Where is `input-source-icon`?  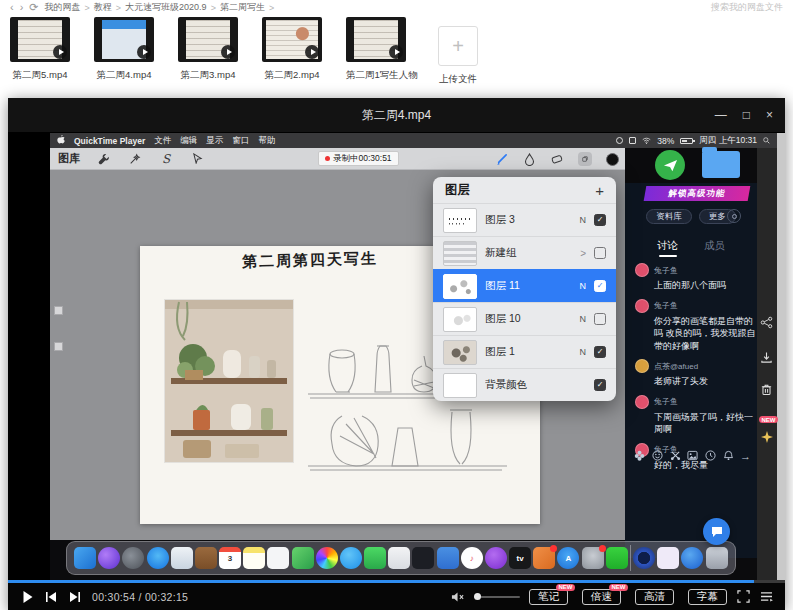 input-source-icon is located at coordinates (632, 140).